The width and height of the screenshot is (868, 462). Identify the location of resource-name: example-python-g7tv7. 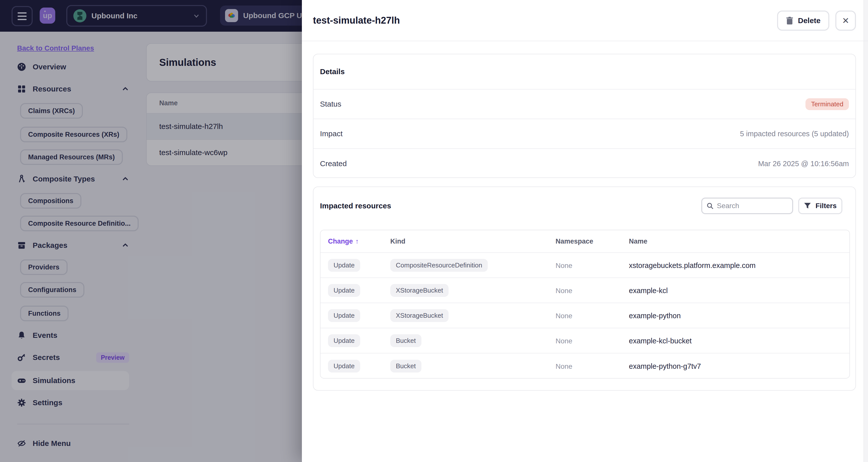
(665, 366).